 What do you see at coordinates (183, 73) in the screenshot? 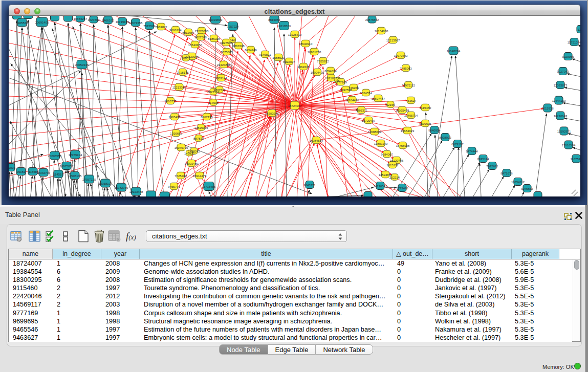
I see `svg-text: 2718176` at bounding box center [183, 73].